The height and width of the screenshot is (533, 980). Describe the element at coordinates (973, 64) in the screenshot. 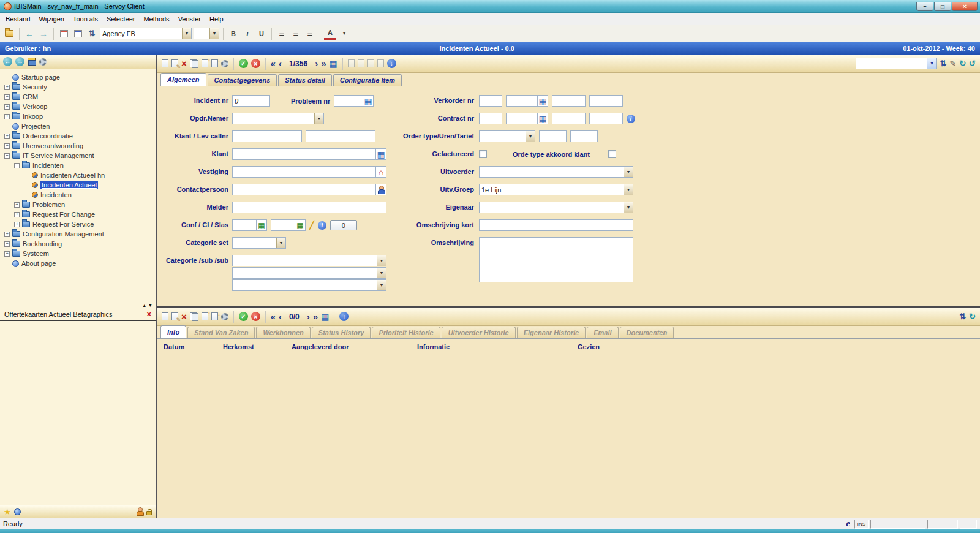

I see `history-icon` at that location.